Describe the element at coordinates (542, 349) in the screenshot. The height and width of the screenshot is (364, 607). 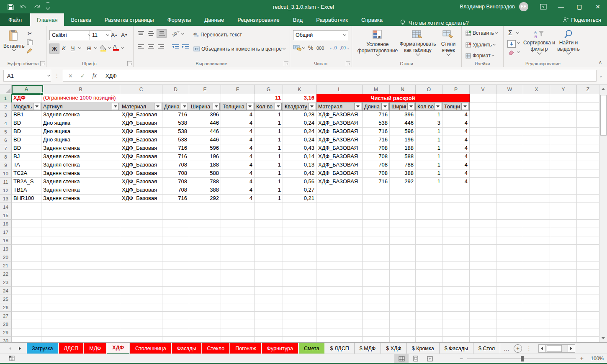
I see `scroll-left-icon` at that location.